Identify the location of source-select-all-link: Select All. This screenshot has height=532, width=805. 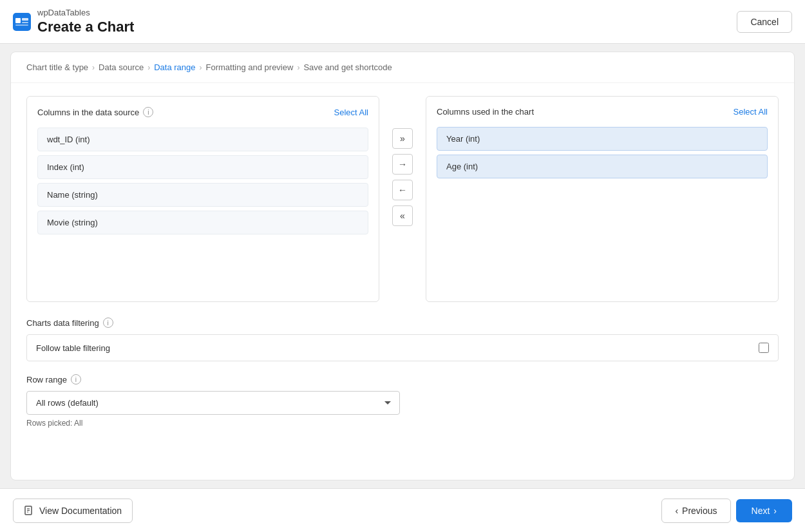
(352, 112).